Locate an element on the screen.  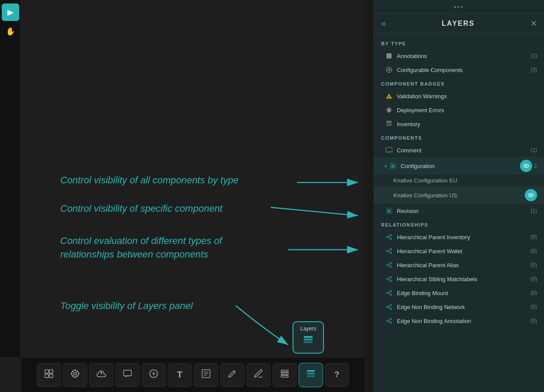
hier-sibling-icon is located at coordinates (389, 279).